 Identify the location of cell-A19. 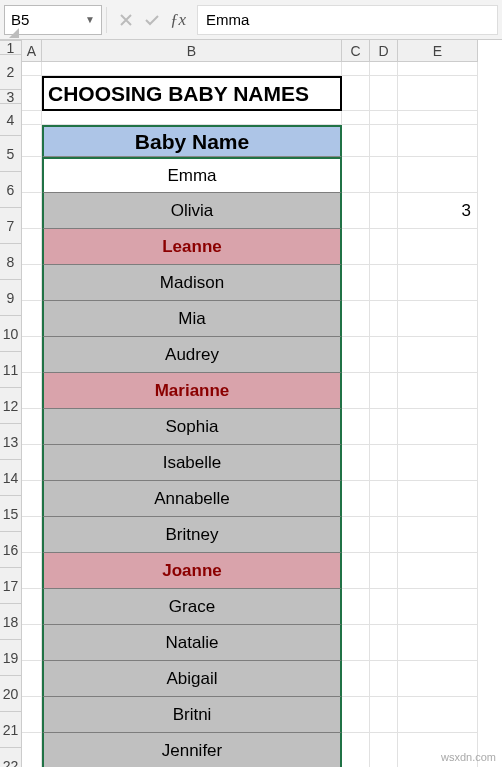
(32, 679).